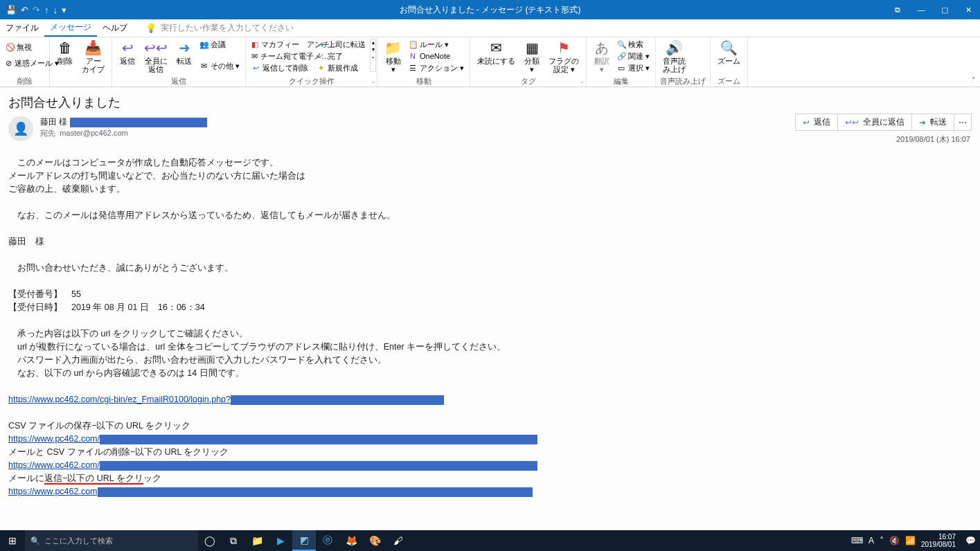 This screenshot has height=551, width=980. I want to click on tray-keyboard-icon: ⌨, so click(857, 541).